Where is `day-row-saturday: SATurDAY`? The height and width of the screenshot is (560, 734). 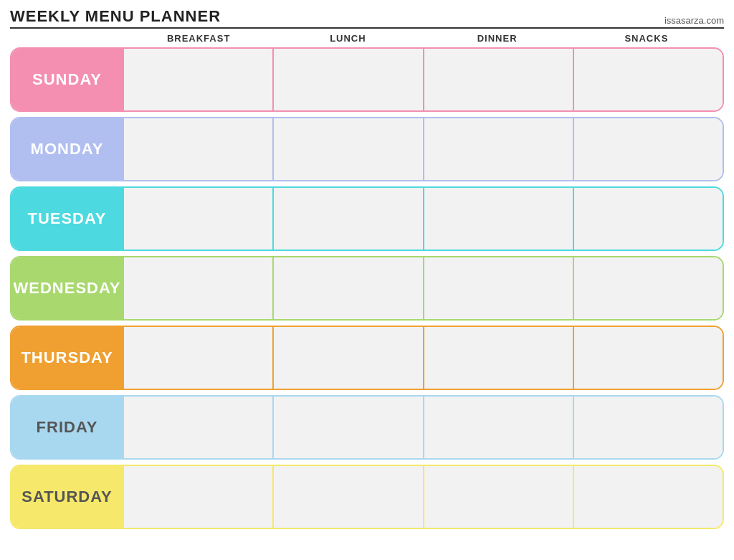
day-row-saturday: SATurDAY is located at coordinates (367, 497).